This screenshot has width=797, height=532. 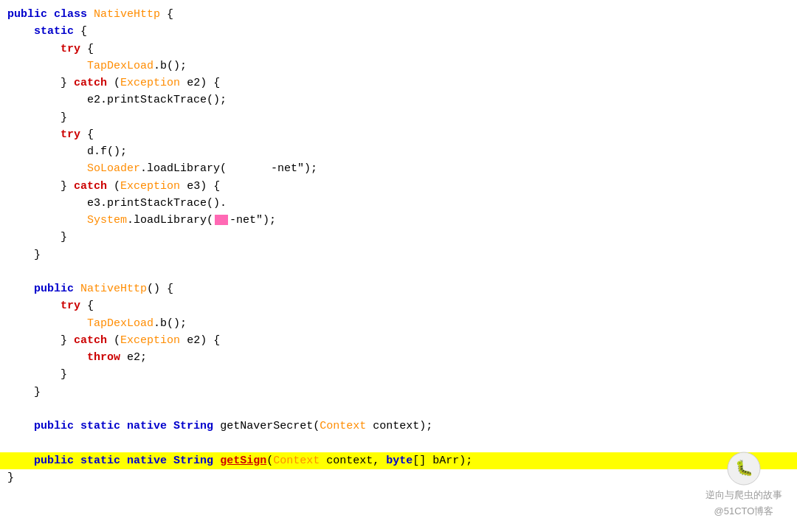 I want to click on code-line-3: try {, so click(x=398, y=49).